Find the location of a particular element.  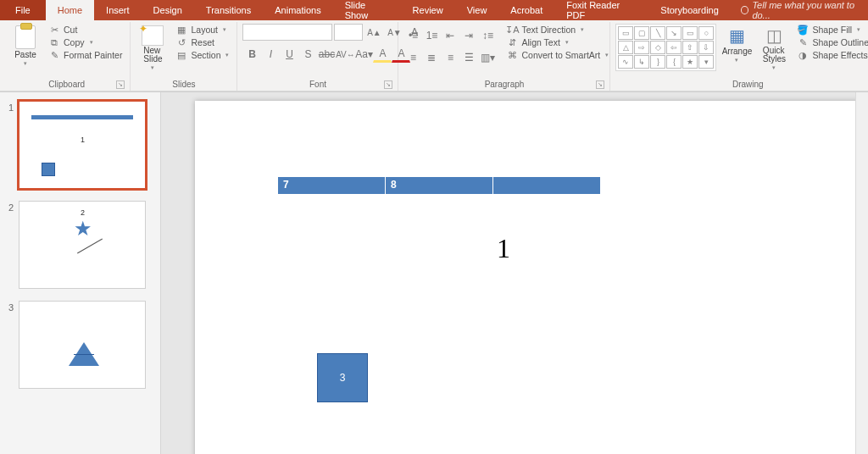

change-case-button: Aa▾ is located at coordinates (364, 54).